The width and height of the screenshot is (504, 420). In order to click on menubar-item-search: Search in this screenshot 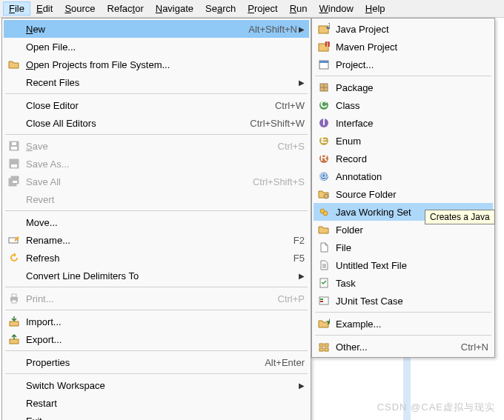, I will do `click(221, 9)`.